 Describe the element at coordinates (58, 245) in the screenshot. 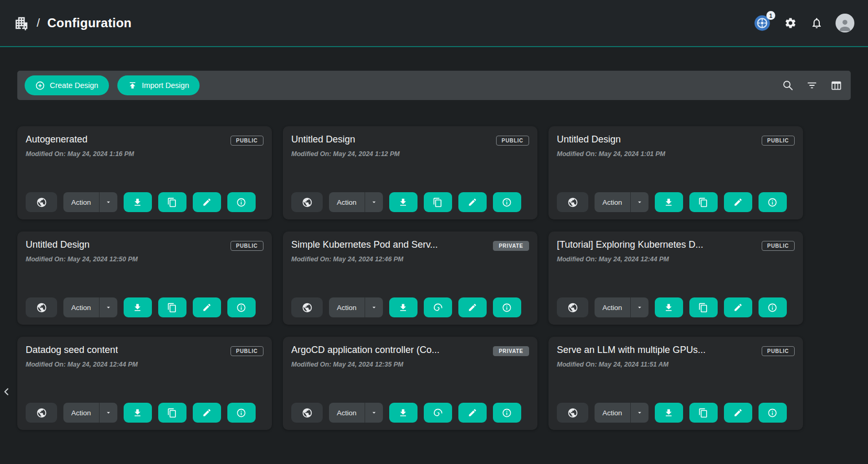

I see `design-title: Untitled Design` at that location.